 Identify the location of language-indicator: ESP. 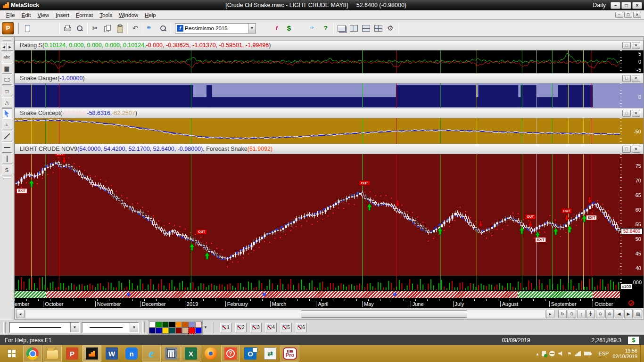
(603, 354).